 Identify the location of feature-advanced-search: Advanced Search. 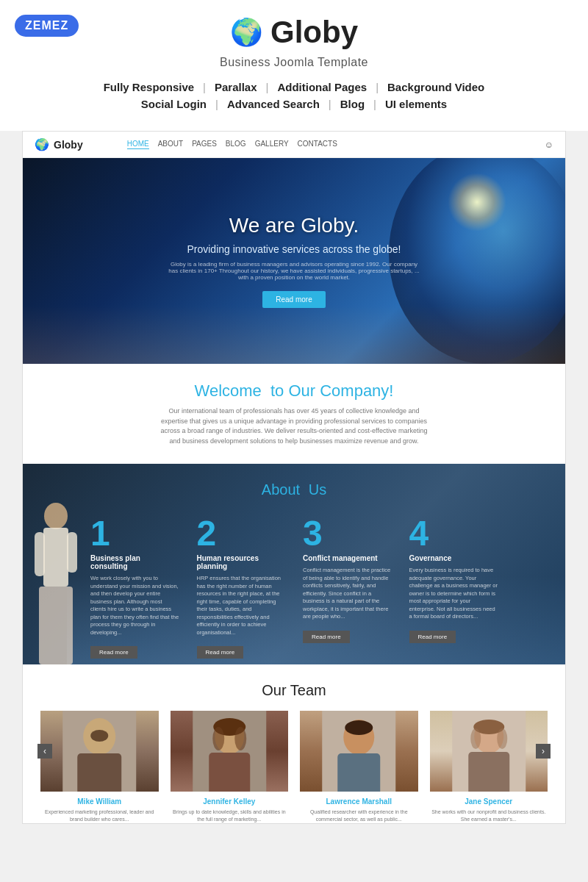
(273, 104).